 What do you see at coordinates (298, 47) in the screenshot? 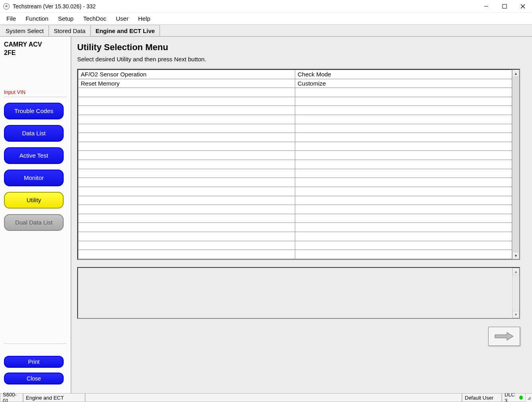
I see `page-title: Utility Selection Menu` at bounding box center [298, 47].